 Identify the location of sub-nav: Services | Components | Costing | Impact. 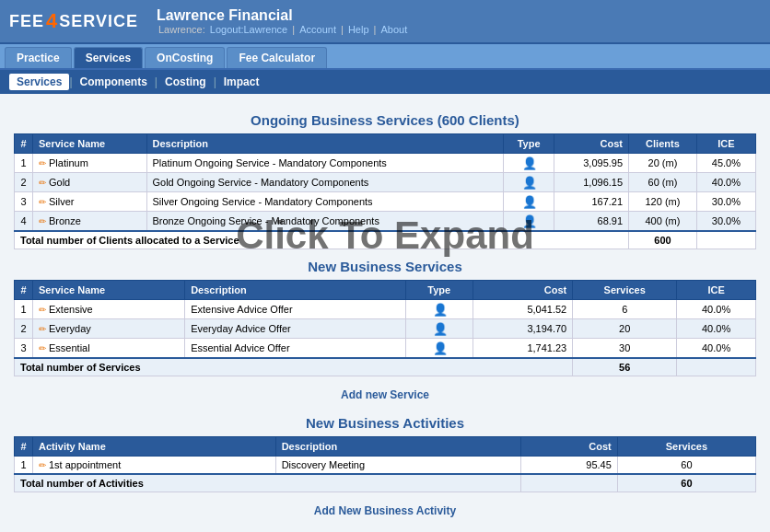
(385, 82).